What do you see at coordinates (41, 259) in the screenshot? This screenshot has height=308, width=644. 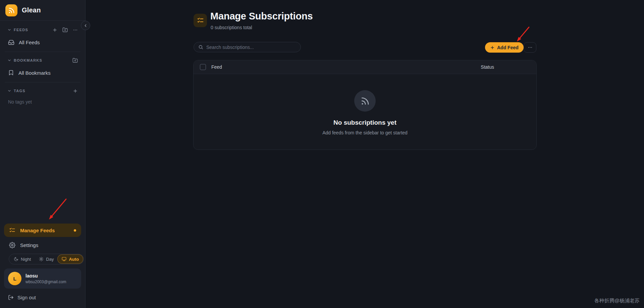 I see `sun-icon` at bounding box center [41, 259].